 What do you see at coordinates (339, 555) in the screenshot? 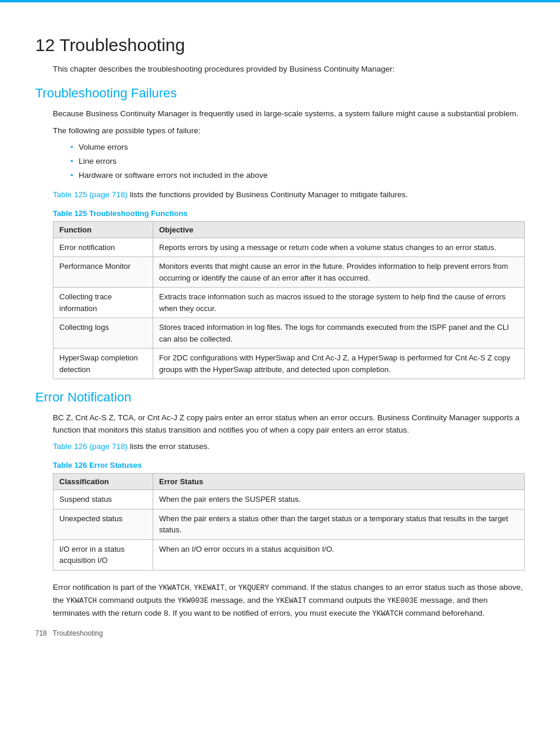
I see `table-cell-error-status: When an I/O error occurs in a status acq…` at bounding box center [339, 555].